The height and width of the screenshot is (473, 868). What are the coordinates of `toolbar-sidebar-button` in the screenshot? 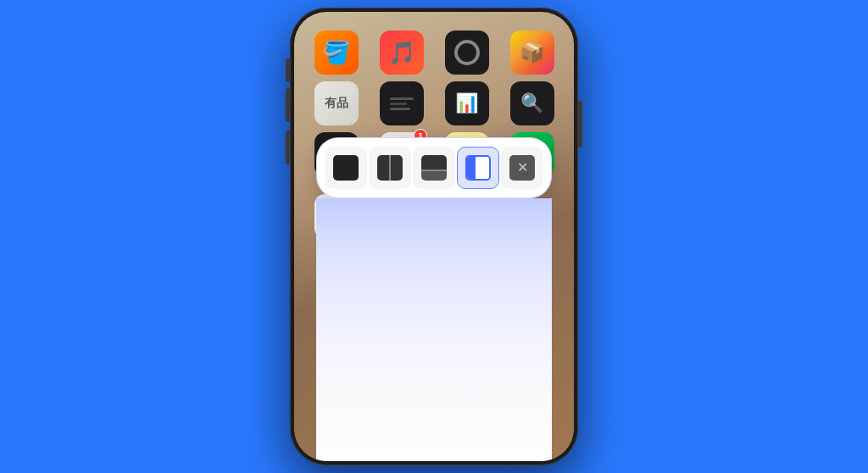 It's located at (478, 168).